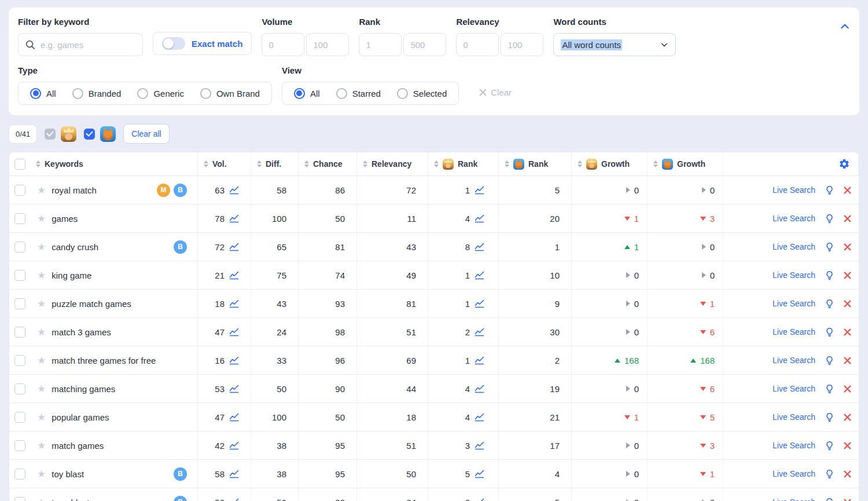 This screenshot has height=501, width=868. What do you see at coordinates (230, 94) in the screenshot?
I see `type-option-own-brand: Own Brand` at bounding box center [230, 94].